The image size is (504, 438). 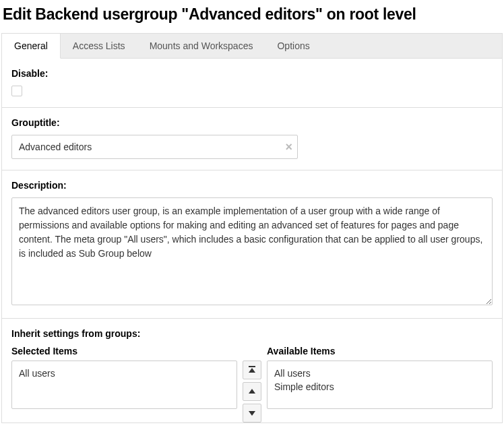 I want to click on close-icon: ×, so click(x=288, y=147).